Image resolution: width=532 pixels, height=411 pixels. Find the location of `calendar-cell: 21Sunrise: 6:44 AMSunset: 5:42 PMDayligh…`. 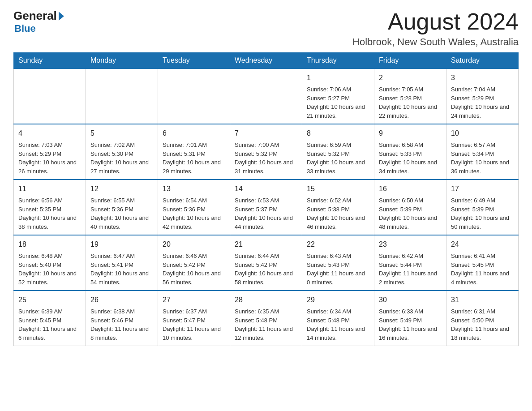

calendar-cell: 21Sunrise: 6:44 AMSunset: 5:42 PMDayligh… is located at coordinates (266, 263).